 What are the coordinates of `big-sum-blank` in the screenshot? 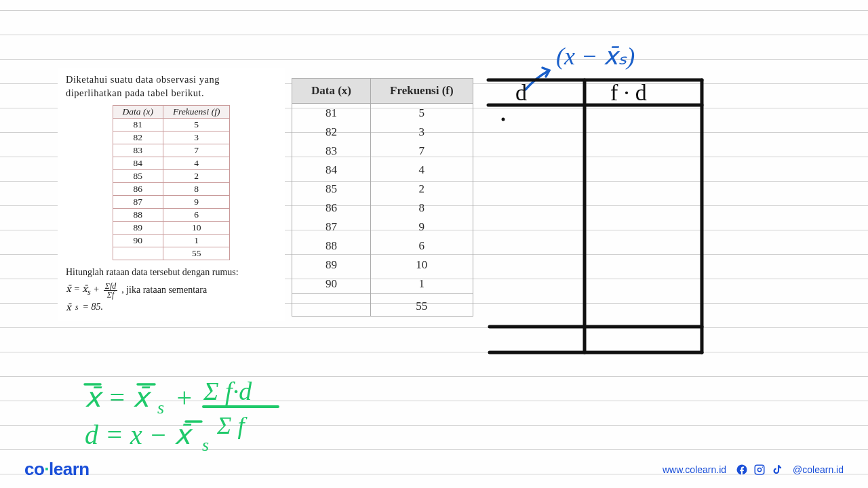 It's located at (332, 305).